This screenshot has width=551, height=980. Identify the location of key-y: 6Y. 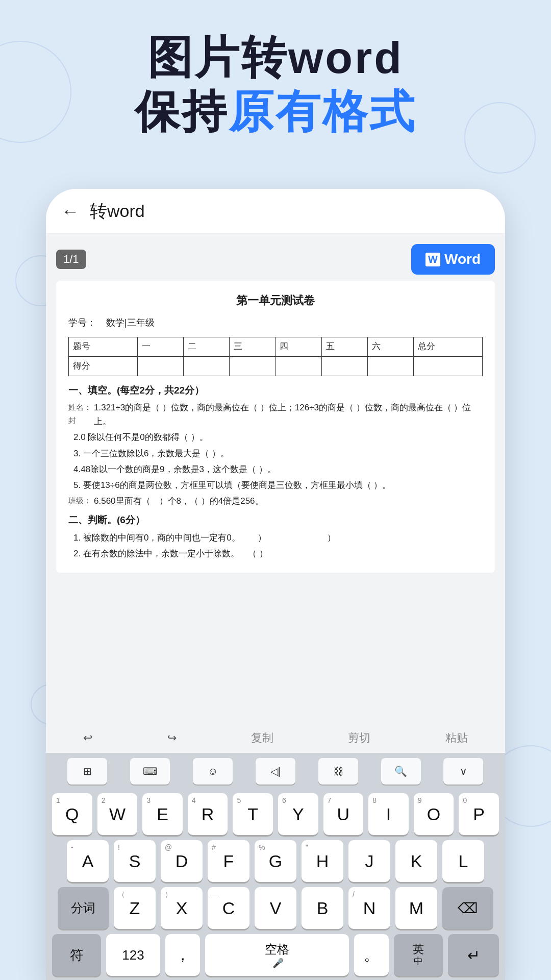
(298, 814).